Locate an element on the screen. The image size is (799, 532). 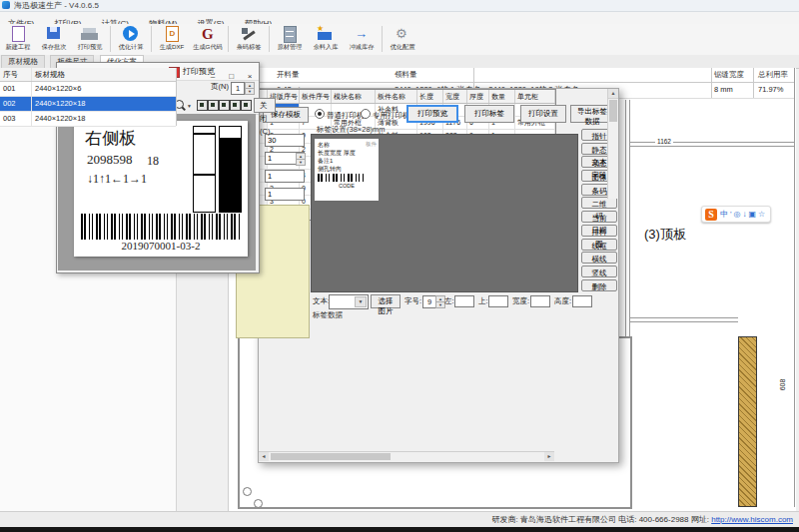
radio-special-printer: 专用打印机 is located at coordinates (386, 115).